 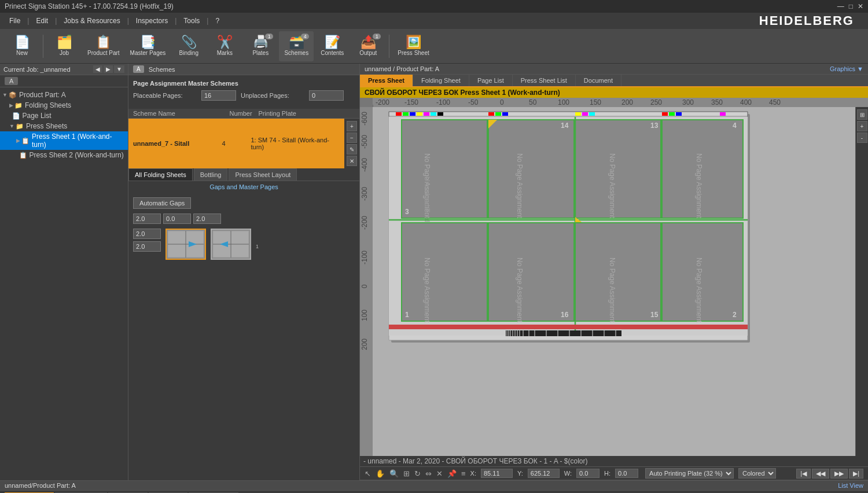 I want to click on x-input: 85.11, so click(x=496, y=473).